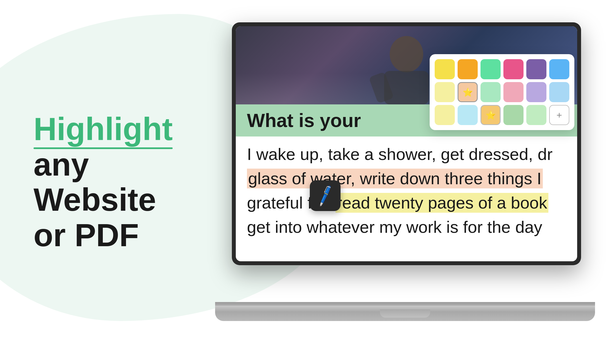 This screenshot has width=609, height=364. What do you see at coordinates (502, 92) in the screenshot?
I see `color-picker-popup: ⭐ ⭐ +` at bounding box center [502, 92].